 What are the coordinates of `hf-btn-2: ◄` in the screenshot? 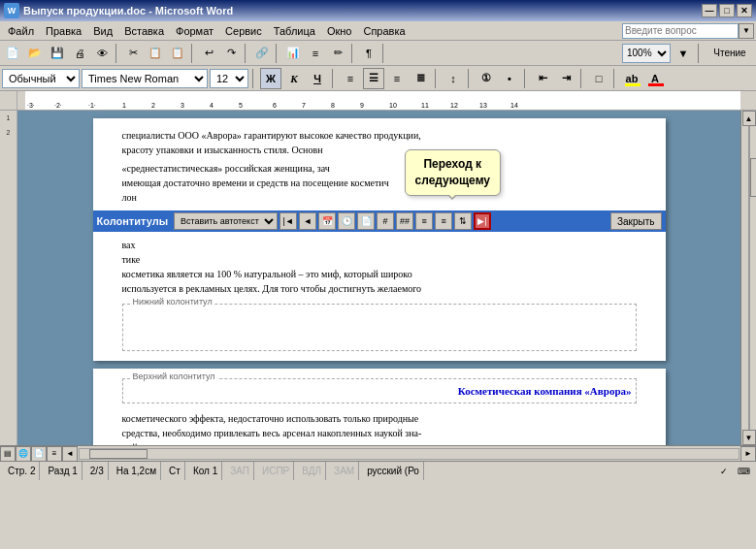 It's located at (308, 221).